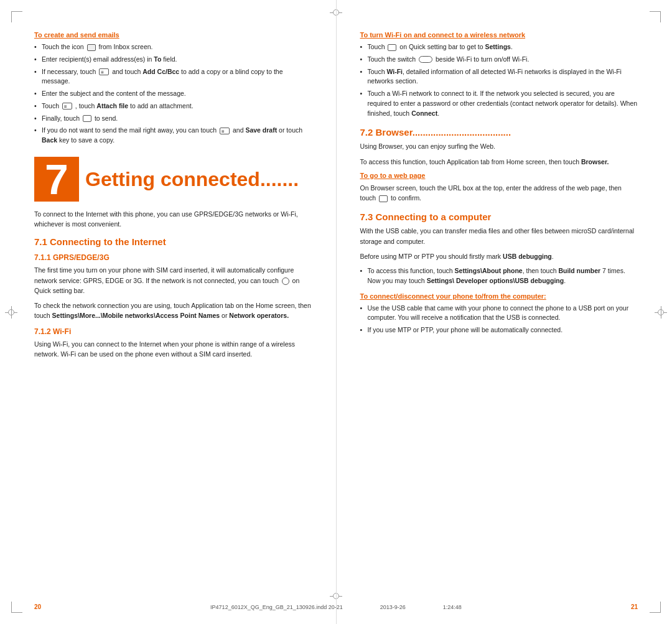 Image resolution: width=672 pixels, height=624 pixels. What do you see at coordinates (104, 72) in the screenshot?
I see `menu-icon` at bounding box center [104, 72].